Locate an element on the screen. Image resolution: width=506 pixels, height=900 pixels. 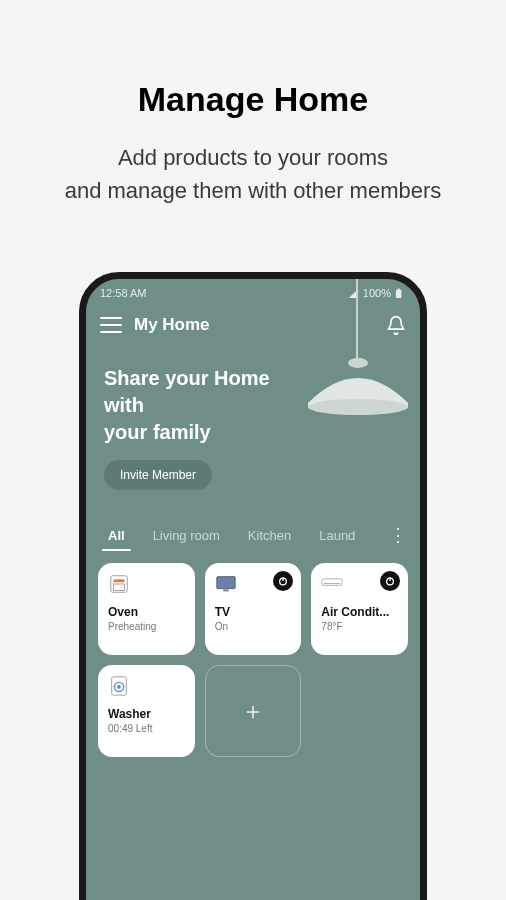
ac-icon is located at coordinates (332, 584).